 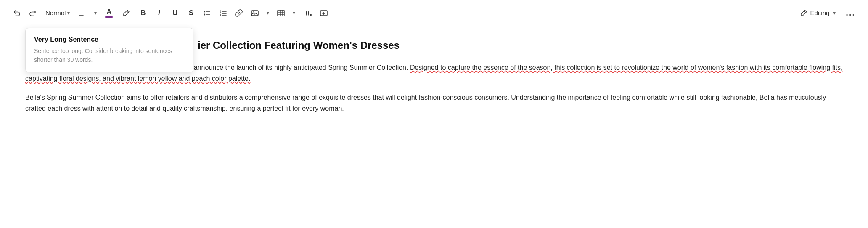 What do you see at coordinates (95, 13) in the screenshot?
I see `align-dropdown-btn: ▾` at bounding box center [95, 13].